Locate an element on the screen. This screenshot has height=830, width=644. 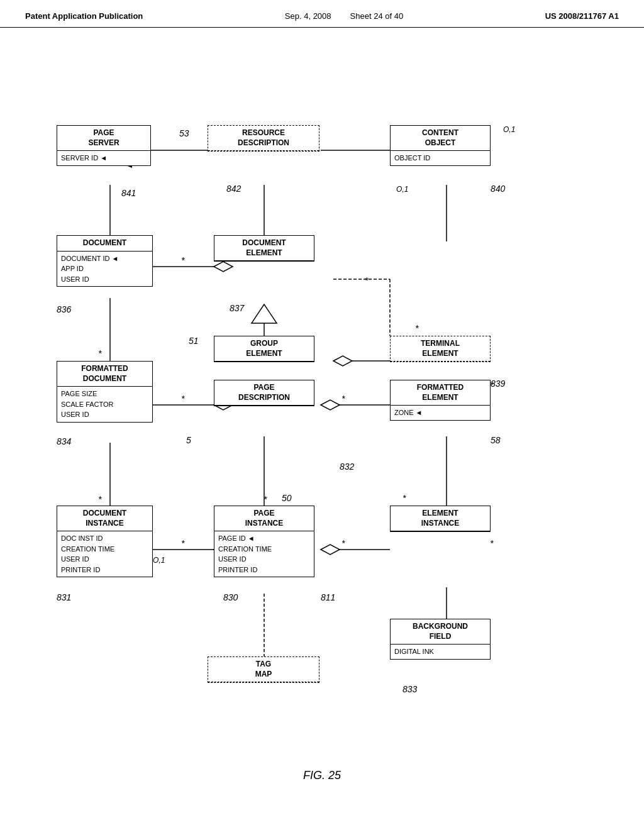
document-box: DOCUMENT DOCUMENT ID ◄ APP ID USER ID is located at coordinates (104, 261).